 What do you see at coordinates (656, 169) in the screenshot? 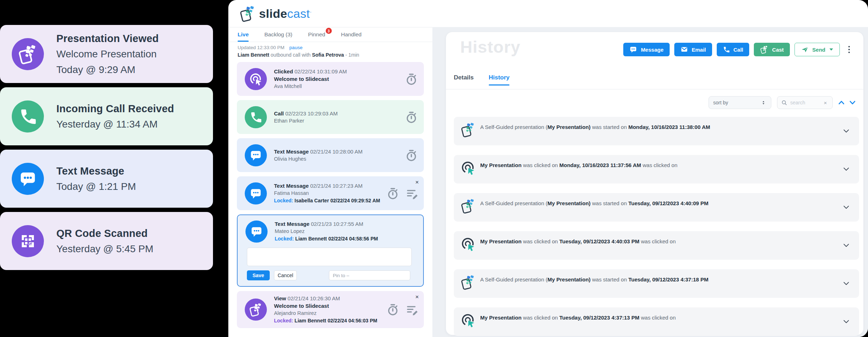
I see `history-row-clicked: My Presentation was clicked on Monday, 1…` at bounding box center [656, 169].